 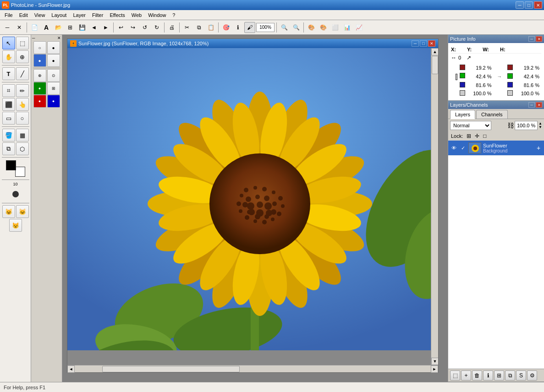 What do you see at coordinates (532, 39) in the screenshot?
I see `picture-info-minimize: ─` at bounding box center [532, 39].